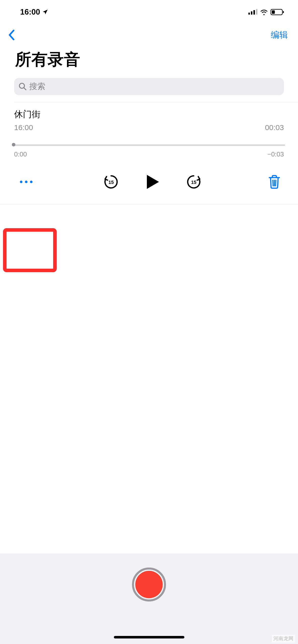 Image resolution: width=298 pixels, height=644 pixels. I want to click on scrubber-track, so click(149, 145).